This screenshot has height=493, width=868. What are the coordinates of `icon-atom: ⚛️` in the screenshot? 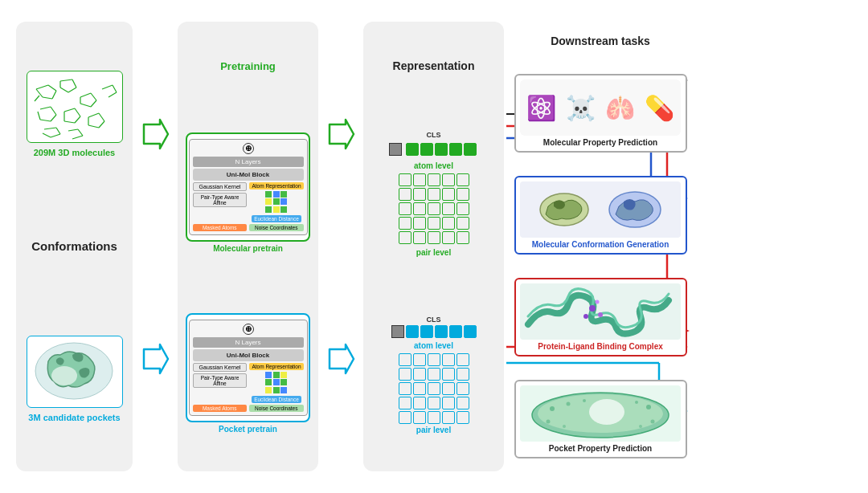 It's located at (542, 108).